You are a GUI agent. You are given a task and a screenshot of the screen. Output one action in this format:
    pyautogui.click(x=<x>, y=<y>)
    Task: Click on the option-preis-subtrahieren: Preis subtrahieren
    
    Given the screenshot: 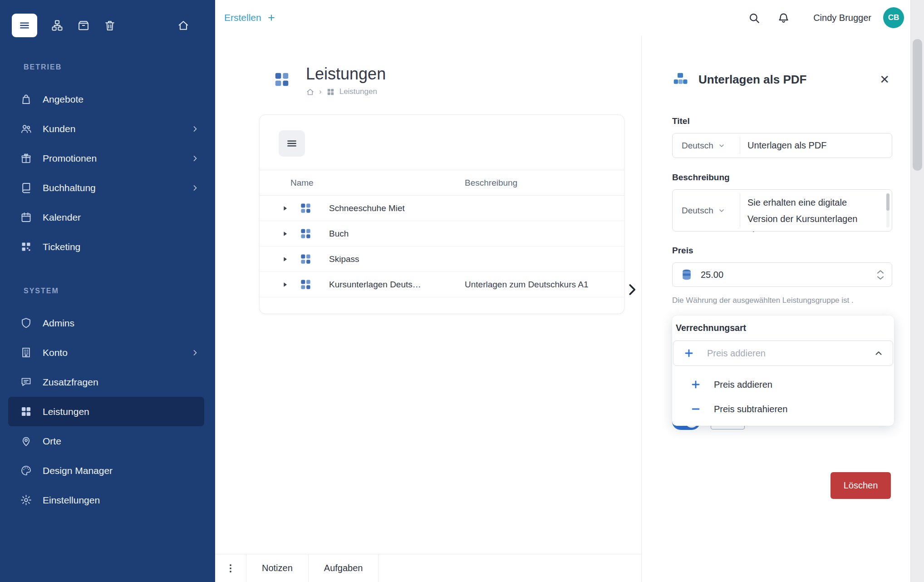 What is the action you would take?
    pyautogui.click(x=783, y=409)
    